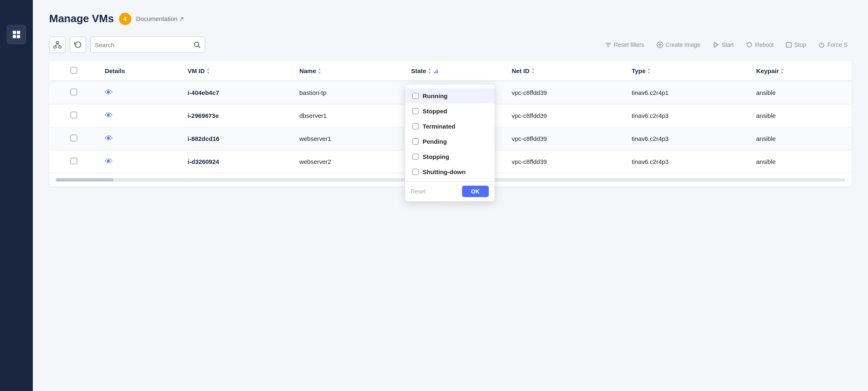 This screenshot has width=868, height=391. What do you see at coordinates (455, 71) in the screenshot?
I see `col-state: State ▲▼ ⊿ Running` at bounding box center [455, 71].